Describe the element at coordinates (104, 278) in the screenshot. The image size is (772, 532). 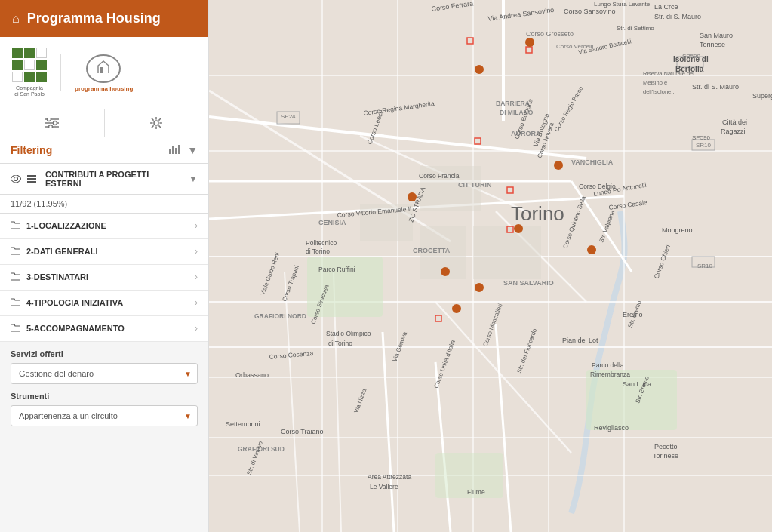
I see `sections-list: 1-LOCALIZZAZIONE › 2-DATI GENERALI › 3-D…` at that location.